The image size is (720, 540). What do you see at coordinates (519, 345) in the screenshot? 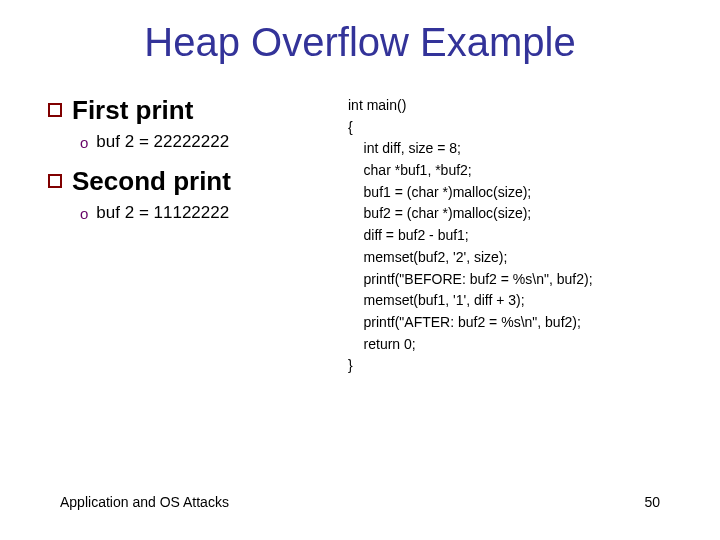
I see `code-line: return 0;` at bounding box center [519, 345].